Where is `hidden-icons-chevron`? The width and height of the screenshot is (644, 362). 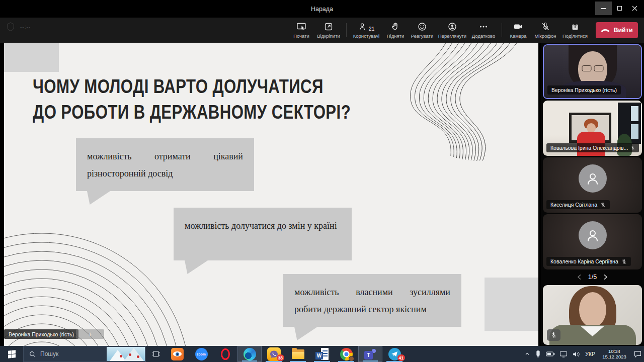
hidden-icons-chevron is located at coordinates (527, 354).